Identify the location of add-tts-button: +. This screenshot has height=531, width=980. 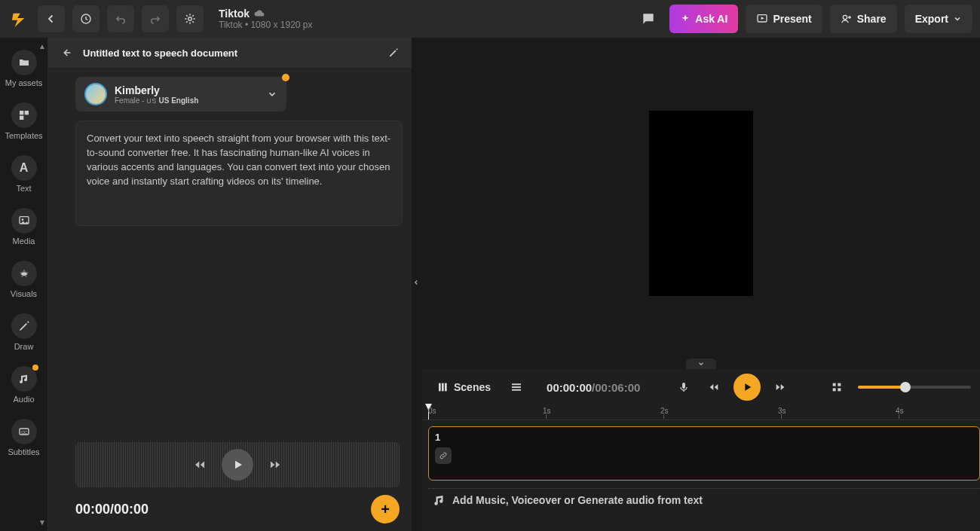
(385, 509).